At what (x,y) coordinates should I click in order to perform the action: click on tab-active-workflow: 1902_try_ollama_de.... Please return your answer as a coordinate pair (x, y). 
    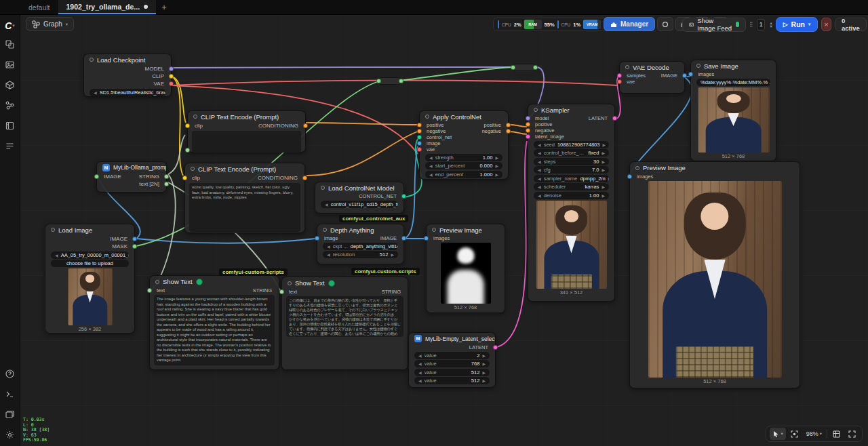
    Looking at the image, I should click on (107, 7).